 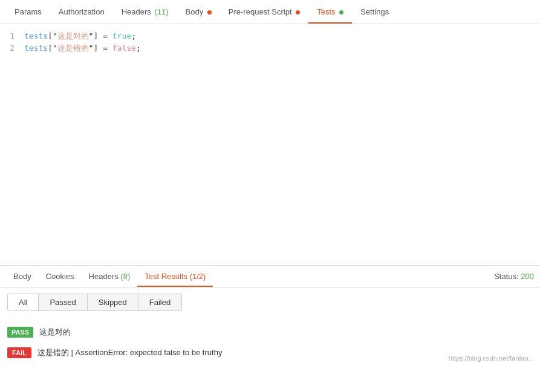 What do you see at coordinates (375, 12) in the screenshot?
I see `top-tab-settings: Settings` at bounding box center [375, 12].